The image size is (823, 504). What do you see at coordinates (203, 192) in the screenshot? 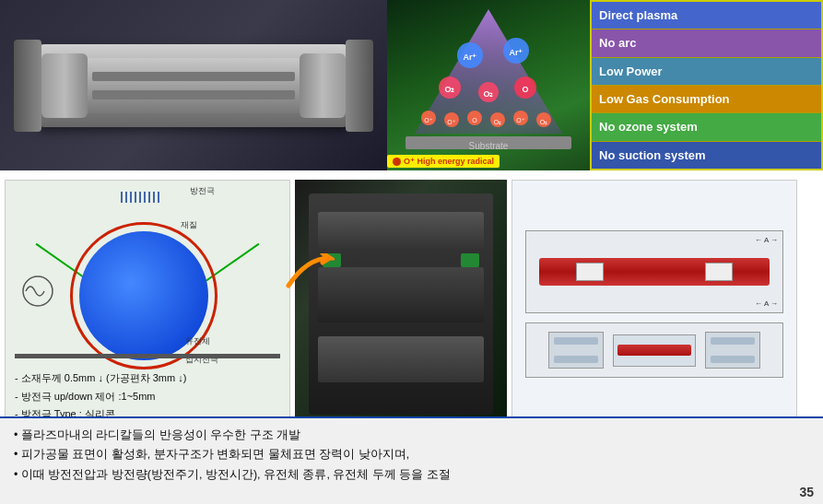
I see `label-electrode: 방전극` at bounding box center [203, 192].